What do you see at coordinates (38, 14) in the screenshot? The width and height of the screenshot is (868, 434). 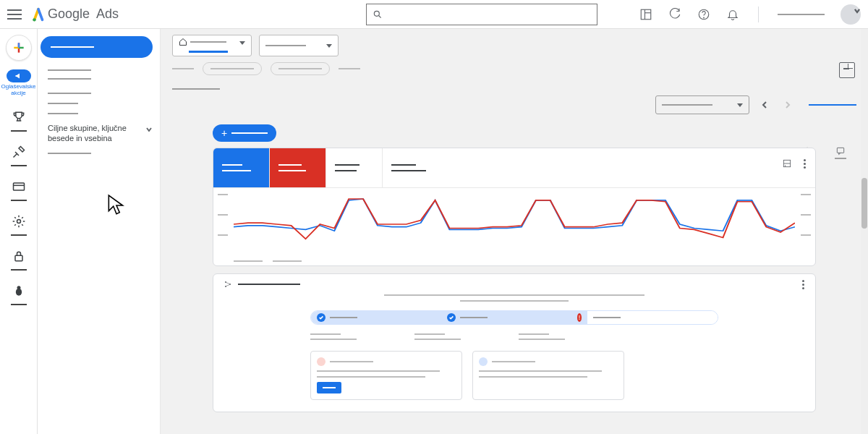 I see `ads-logo-icon` at bounding box center [38, 14].